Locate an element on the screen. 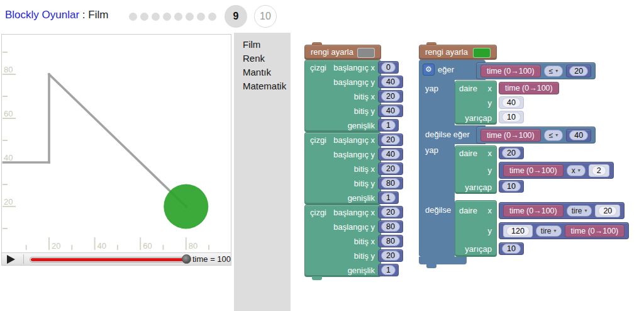 This screenshot has width=644, height=311. shadow-number-block: 120 is located at coordinates (518, 231).